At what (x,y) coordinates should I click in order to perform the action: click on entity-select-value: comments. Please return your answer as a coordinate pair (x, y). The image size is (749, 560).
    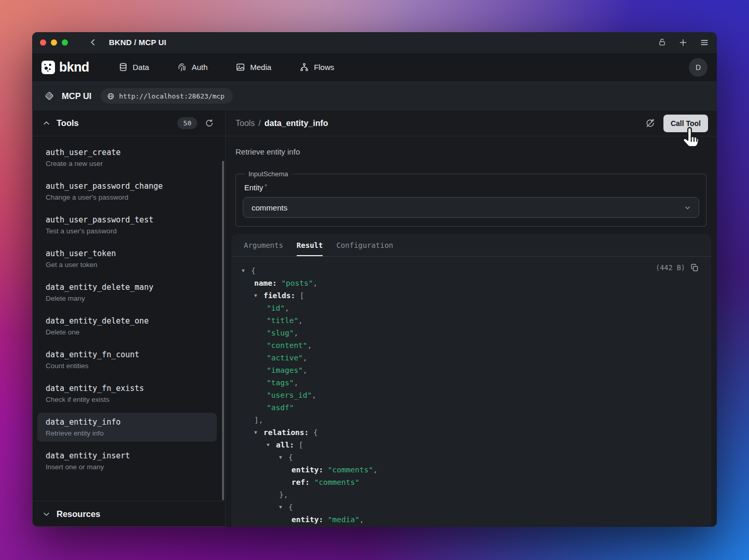
    Looking at the image, I should click on (270, 207).